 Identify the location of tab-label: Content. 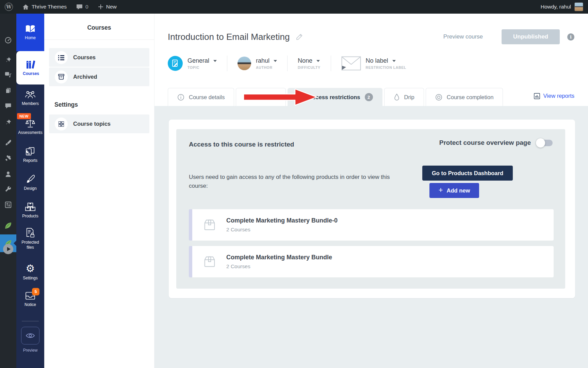
(266, 97).